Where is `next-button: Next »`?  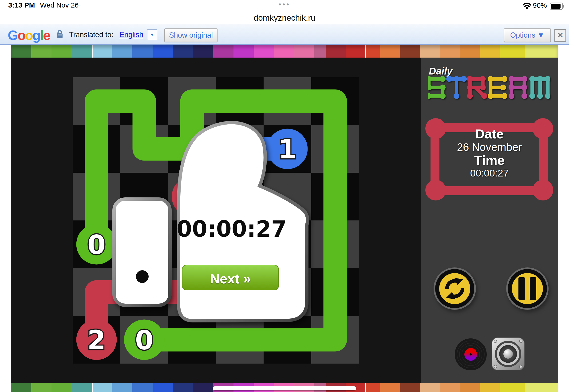 next-button: Next » is located at coordinates (230, 278).